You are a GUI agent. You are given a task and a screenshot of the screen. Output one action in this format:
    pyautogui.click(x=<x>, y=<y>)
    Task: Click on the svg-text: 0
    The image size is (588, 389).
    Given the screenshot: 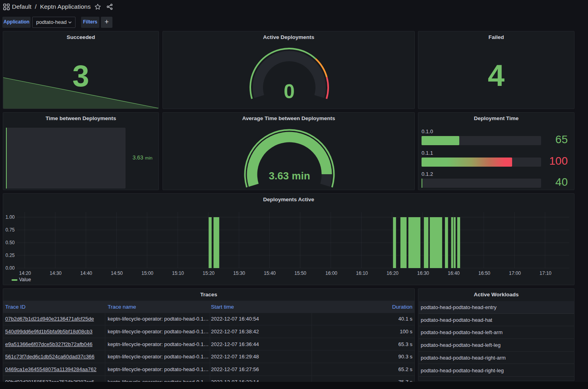 What is the action you would take?
    pyautogui.click(x=289, y=91)
    